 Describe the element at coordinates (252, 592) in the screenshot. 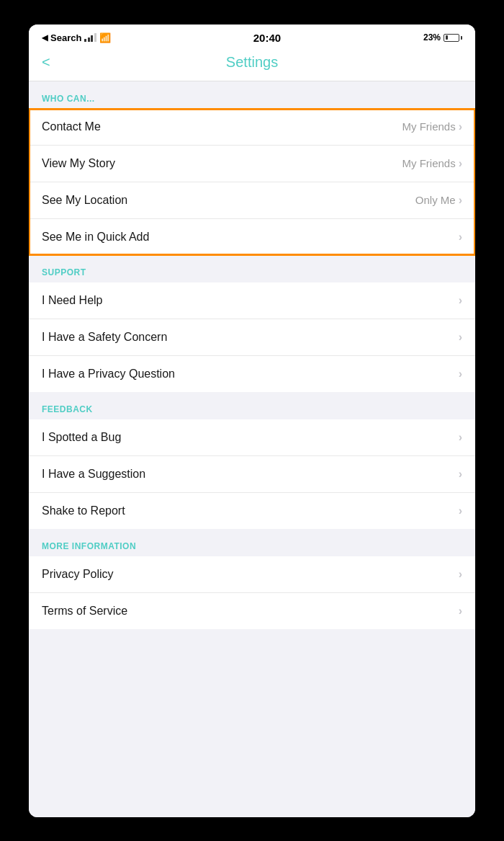

I see `more-info-list: Privacy Policy › Terms of Service ›` at that location.